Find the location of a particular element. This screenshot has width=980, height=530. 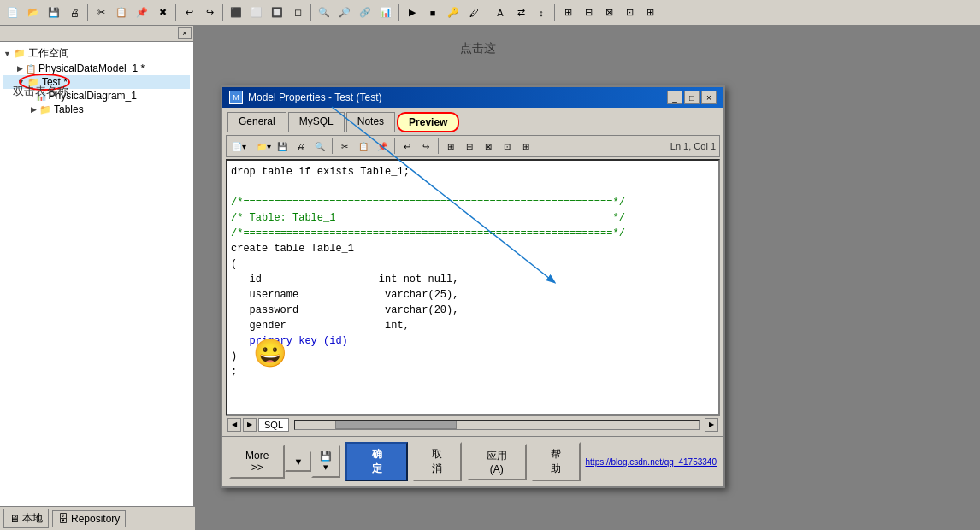

help-button: 帮助 is located at coordinates (556, 462).